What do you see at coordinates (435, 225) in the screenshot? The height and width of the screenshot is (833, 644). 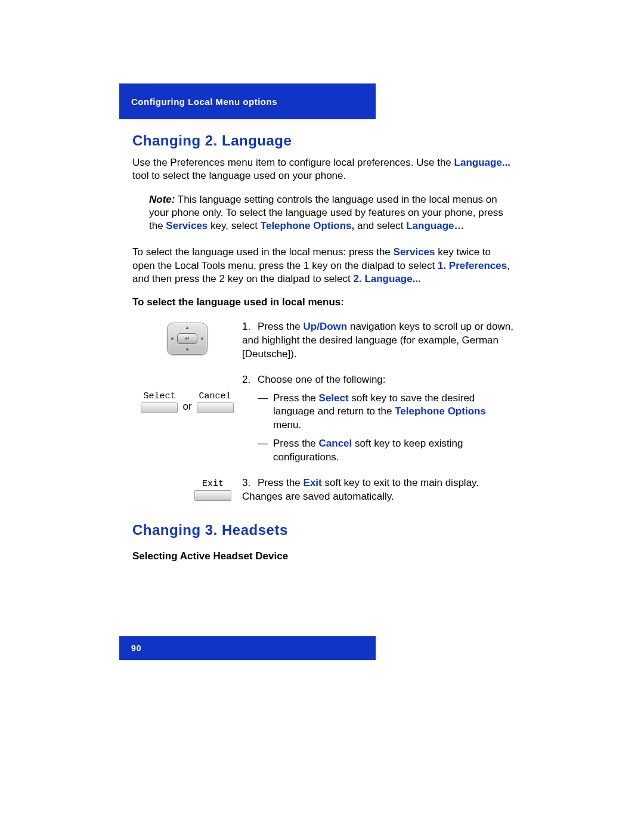 I see `note-lang: Language…` at bounding box center [435, 225].